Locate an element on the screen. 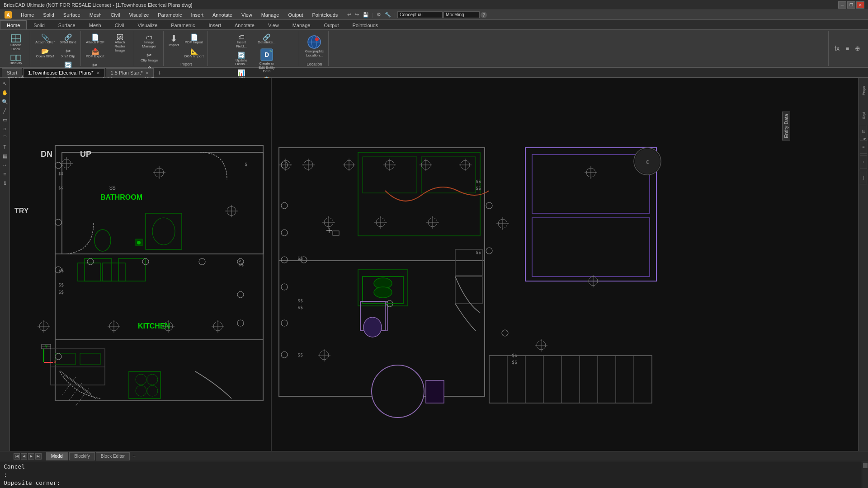  attach-raster-button: 🖼 Attach Rester Image is located at coordinates (120, 43).